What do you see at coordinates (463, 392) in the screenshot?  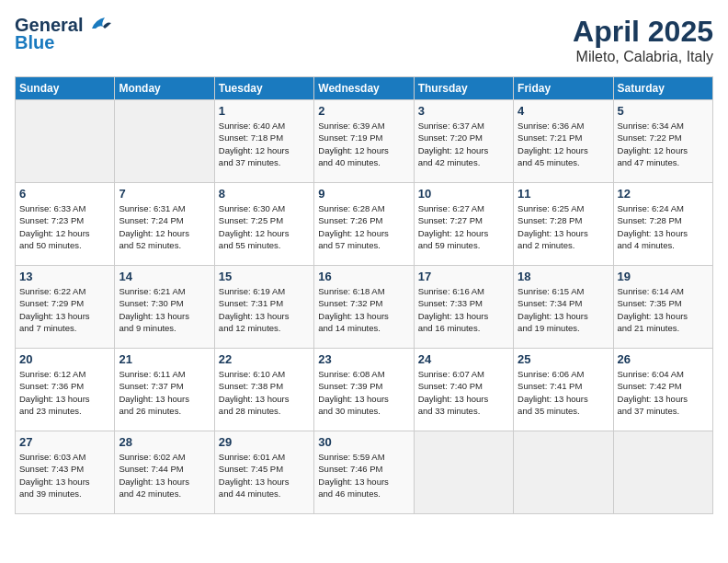 I see `day-info: Sunrise: 6:07 AM Sunset: 7:40 PM Dayligh…` at bounding box center [463, 392].